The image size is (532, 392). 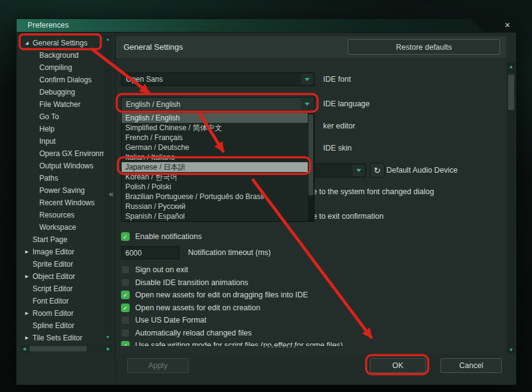 I want to click on checkbox-clipped-row: Use safe writing mode for script files (…, so click(x=232, y=343).